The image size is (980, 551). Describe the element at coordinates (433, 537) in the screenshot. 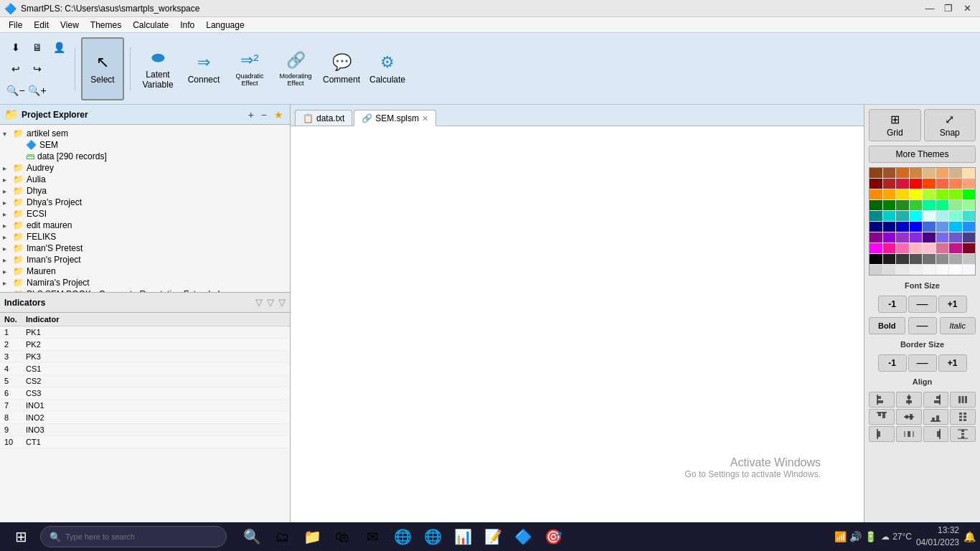

I see `taskbar-chrome: 🌐` at that location.